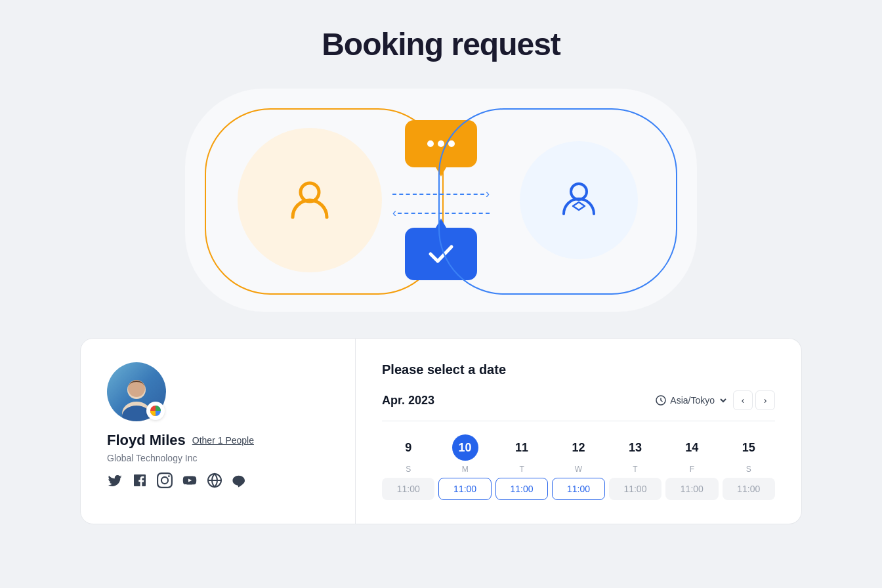  I want to click on day-number-10: 10, so click(465, 448).